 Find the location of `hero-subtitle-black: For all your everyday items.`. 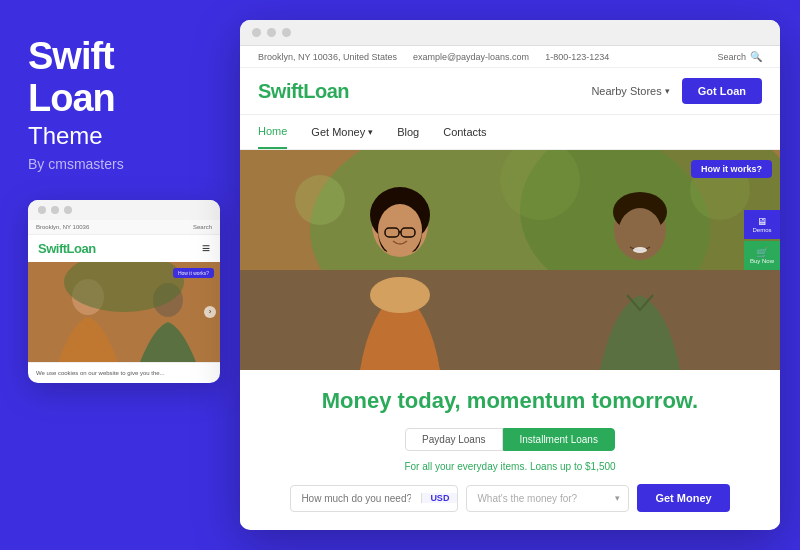

hero-subtitle-black: For all your everyday items. is located at coordinates (466, 466).